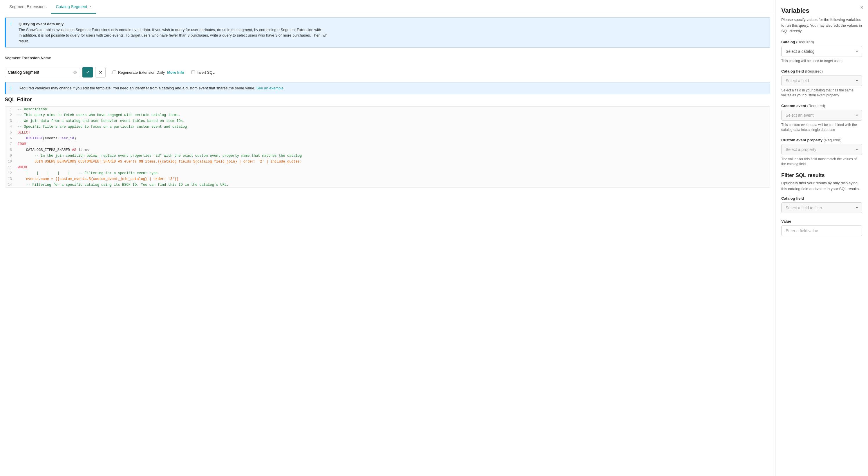 Image resolution: width=868 pixels, height=476 pixels. Describe the element at coordinates (388, 115) in the screenshot. I see `sql-line-2: 2 -- This query aims to fetch users who …` at that location.